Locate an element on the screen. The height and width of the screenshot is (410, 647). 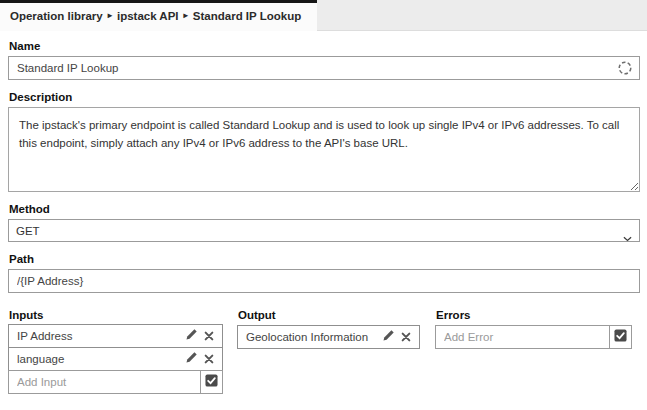
input-item-row: language is located at coordinates (116, 359).